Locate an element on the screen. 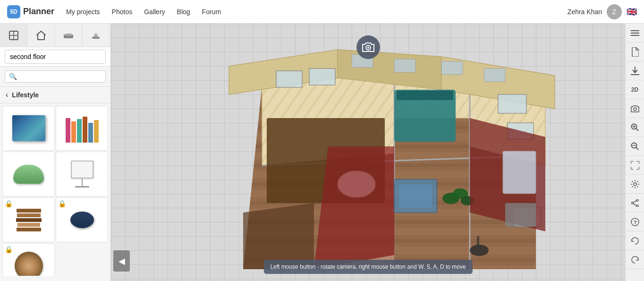 The height and width of the screenshot is (281, 644). lock-icon-rug: 🔒 is located at coordinates (8, 249).